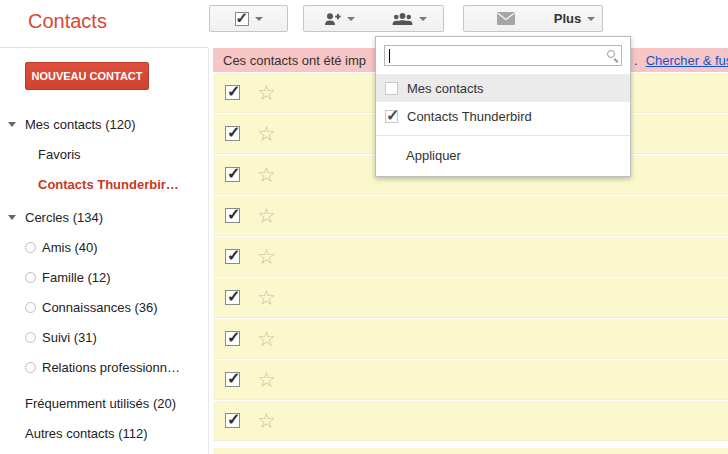 The height and width of the screenshot is (454, 728). What do you see at coordinates (102, 277) in the screenshot?
I see `sidebar-item: Famille (12)` at bounding box center [102, 277].